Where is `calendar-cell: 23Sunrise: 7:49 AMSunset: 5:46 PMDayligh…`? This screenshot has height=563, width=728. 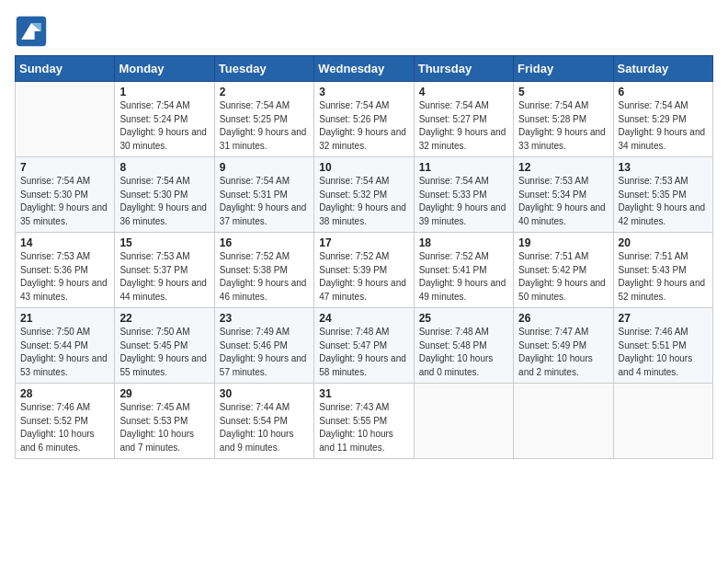
calendar-cell: 23Sunrise: 7:49 AMSunset: 5:46 PMDayligh… is located at coordinates (264, 346).